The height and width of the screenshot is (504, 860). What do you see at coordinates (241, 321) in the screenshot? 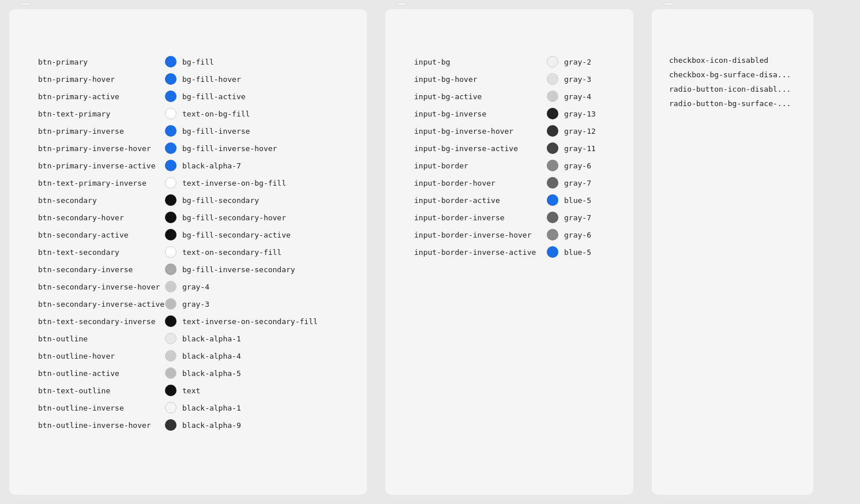
I see `value-cell: text-inverse-on-secondary-fill` at bounding box center [241, 321].